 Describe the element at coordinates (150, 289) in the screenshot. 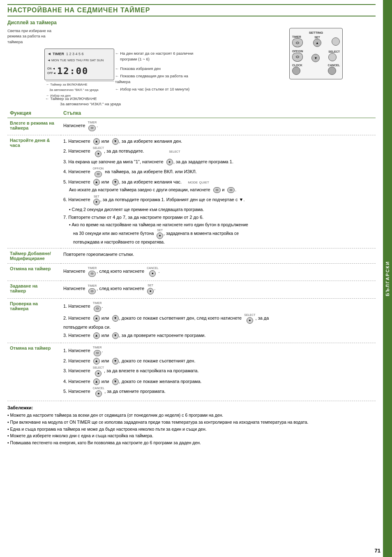

I see `set-wrap-set: SET ●` at that location.